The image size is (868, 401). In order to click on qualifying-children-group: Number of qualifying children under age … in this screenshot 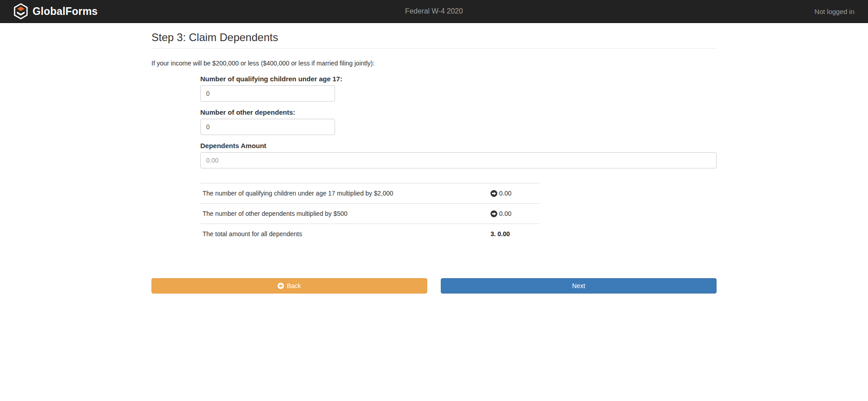, I will do `click(458, 89)`.